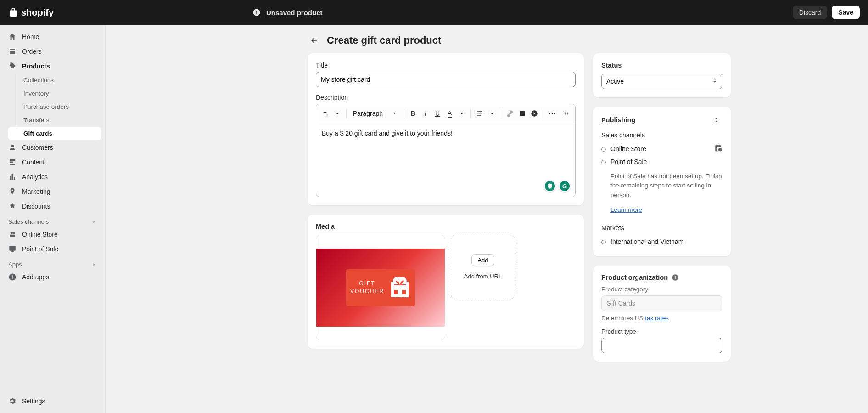 This screenshot has height=413, width=868. Describe the element at coordinates (375, 113) in the screenshot. I see `rte-paragraph-select: Paragraph` at that location.